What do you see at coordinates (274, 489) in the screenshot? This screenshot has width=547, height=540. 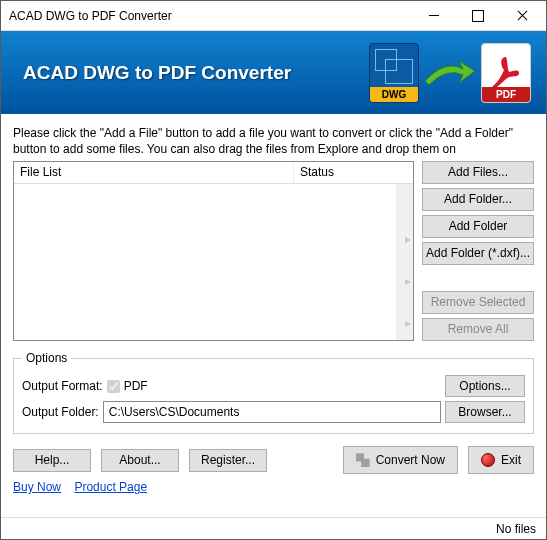 I see `links-row: Buy Now Product Page` at bounding box center [274, 489].